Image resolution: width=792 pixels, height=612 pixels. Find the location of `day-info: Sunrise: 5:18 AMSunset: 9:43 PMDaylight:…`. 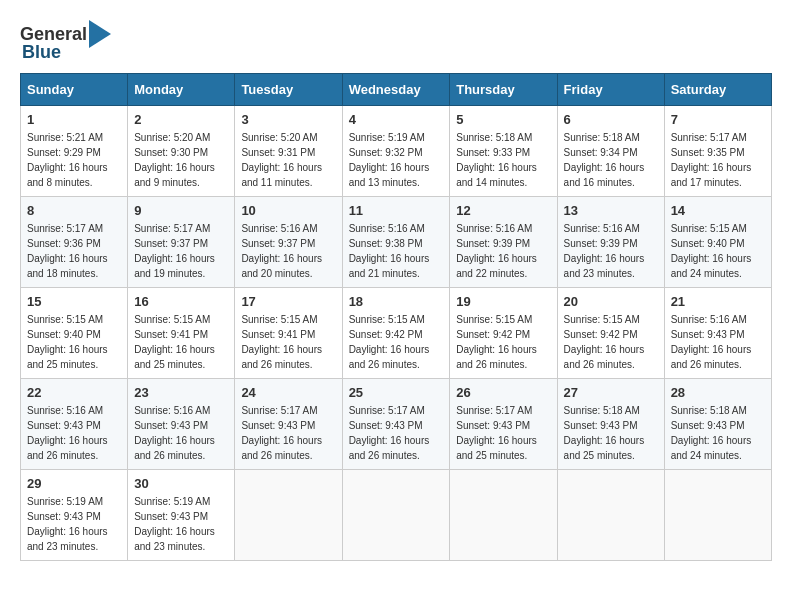

day-info: Sunrise: 5:18 AMSunset: 9:43 PMDaylight:… is located at coordinates (611, 433).